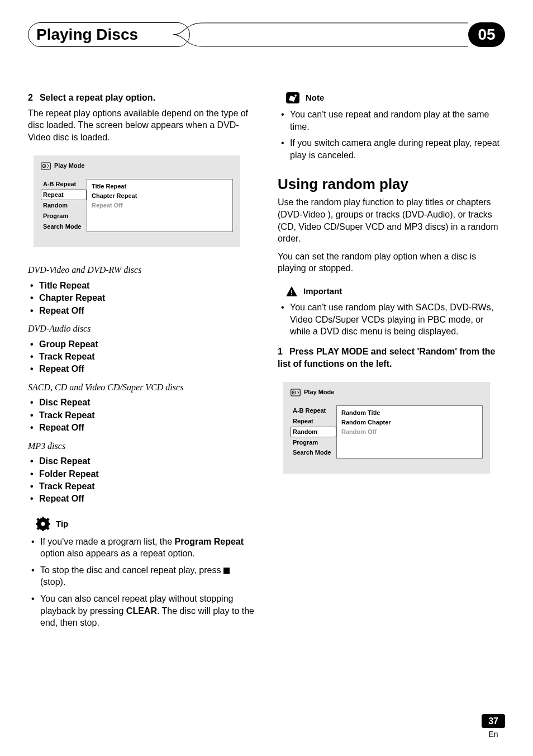 This screenshot has height=756, width=533. Describe the element at coordinates (227, 570) in the screenshot. I see `stop-icon` at that location.